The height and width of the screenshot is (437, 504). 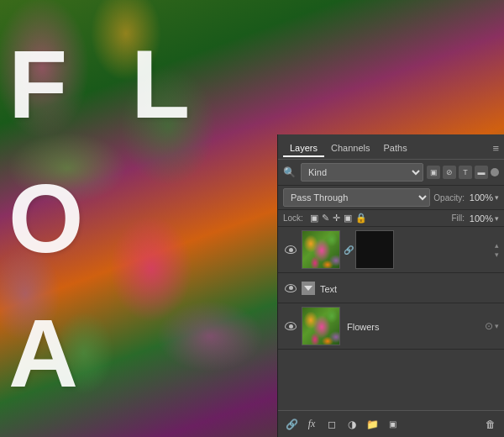 What do you see at coordinates (361, 218) in the screenshot?
I see `lock-all-icon: 🔒` at bounding box center [361, 218].